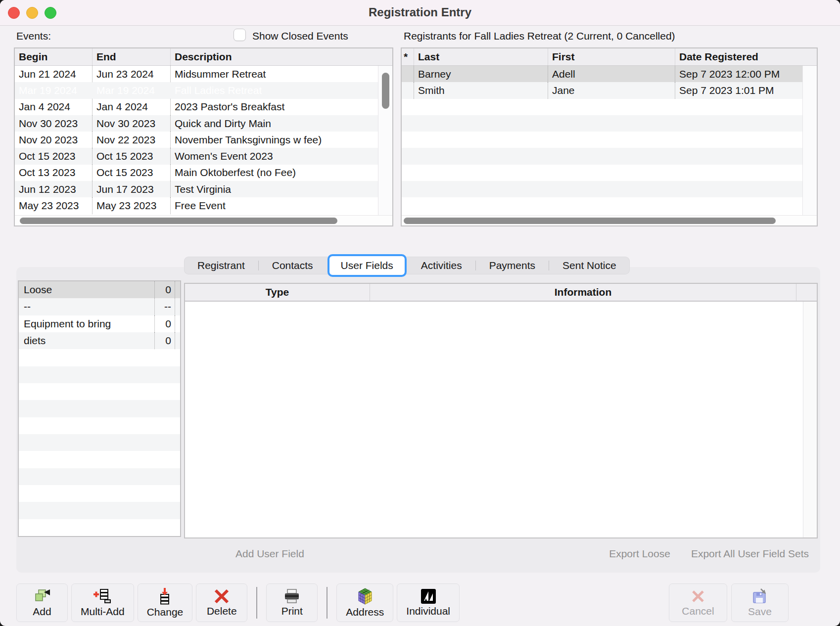 The width and height of the screenshot is (840, 626). What do you see at coordinates (99, 307) in the screenshot?
I see `field-set-row: -- --` at bounding box center [99, 307].